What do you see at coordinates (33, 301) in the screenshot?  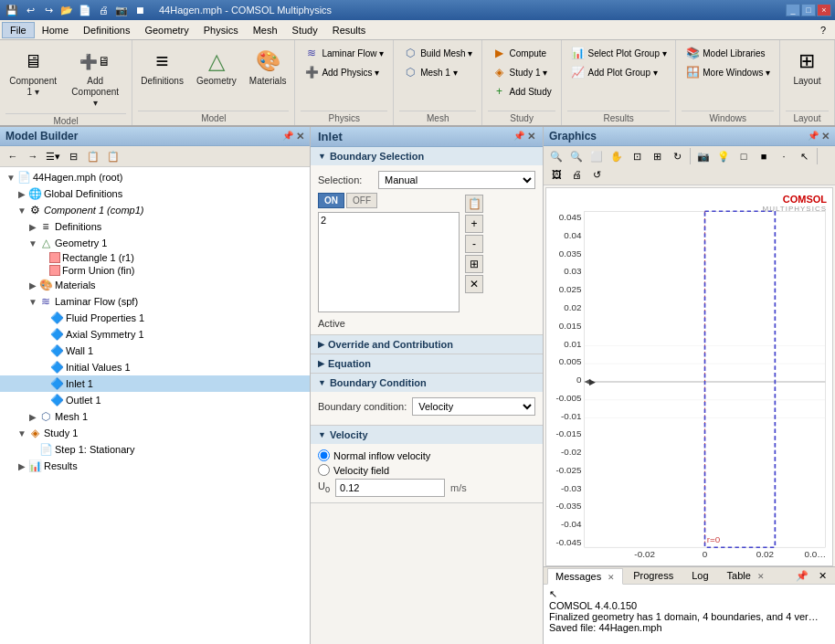 I see `expand-laminar-flow: ▼` at bounding box center [33, 301].